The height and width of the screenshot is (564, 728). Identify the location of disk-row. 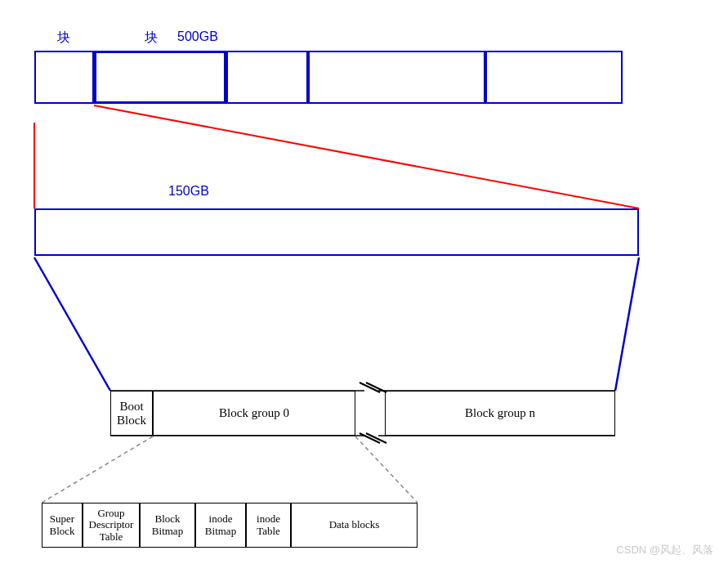
(328, 77).